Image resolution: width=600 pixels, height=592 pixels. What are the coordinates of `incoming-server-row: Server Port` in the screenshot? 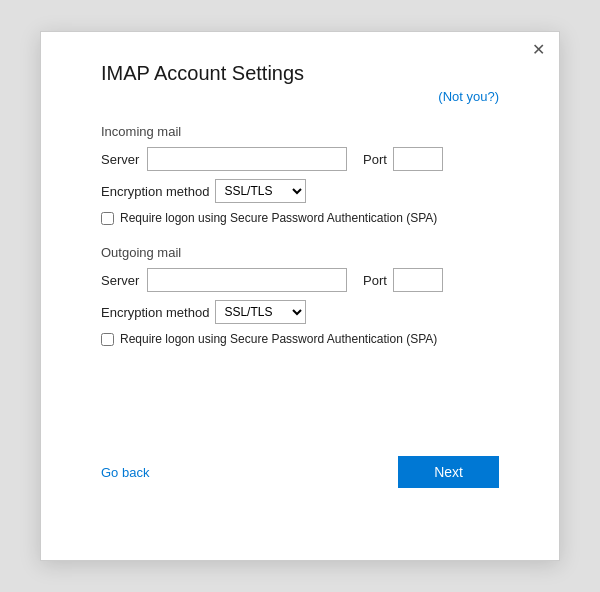 It's located at (300, 159).